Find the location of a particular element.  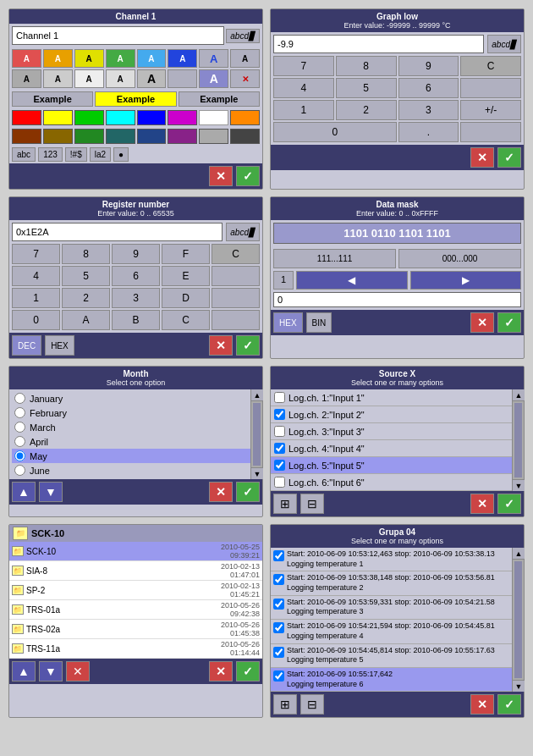

source-scroll-up: ▲ is located at coordinates (519, 395).